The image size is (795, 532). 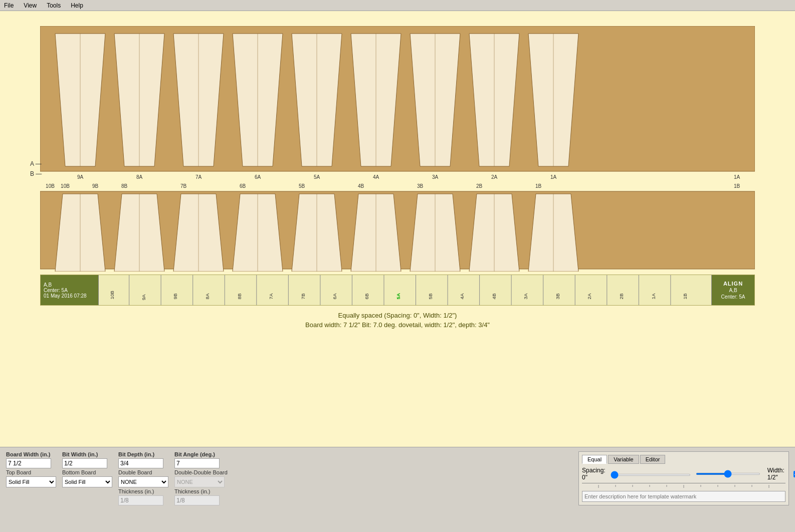 What do you see at coordinates (684, 478) in the screenshot?
I see `right-panel: Equal Variable Editor Spacing: 0" Width:…` at bounding box center [684, 478].